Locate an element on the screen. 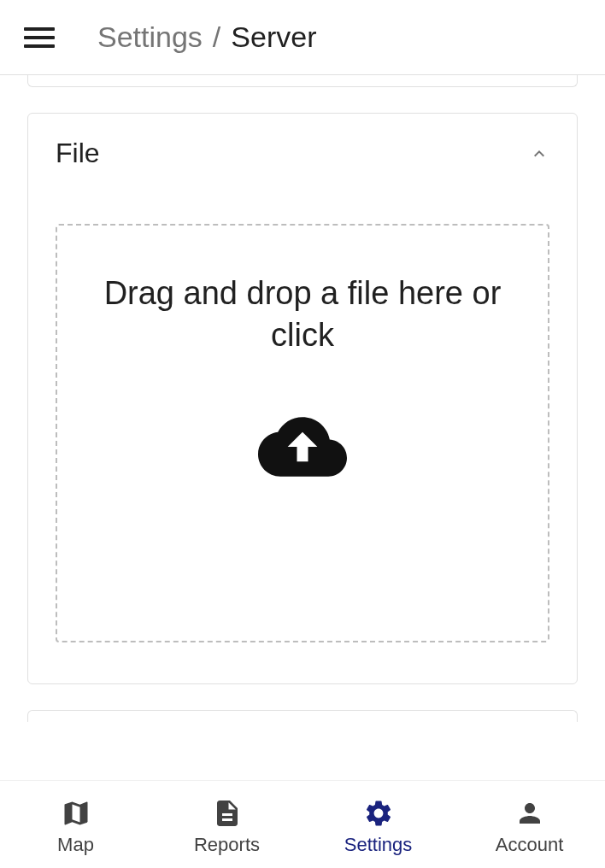 The image size is (605, 868). breadcrumb: Settings / Server is located at coordinates (207, 38).